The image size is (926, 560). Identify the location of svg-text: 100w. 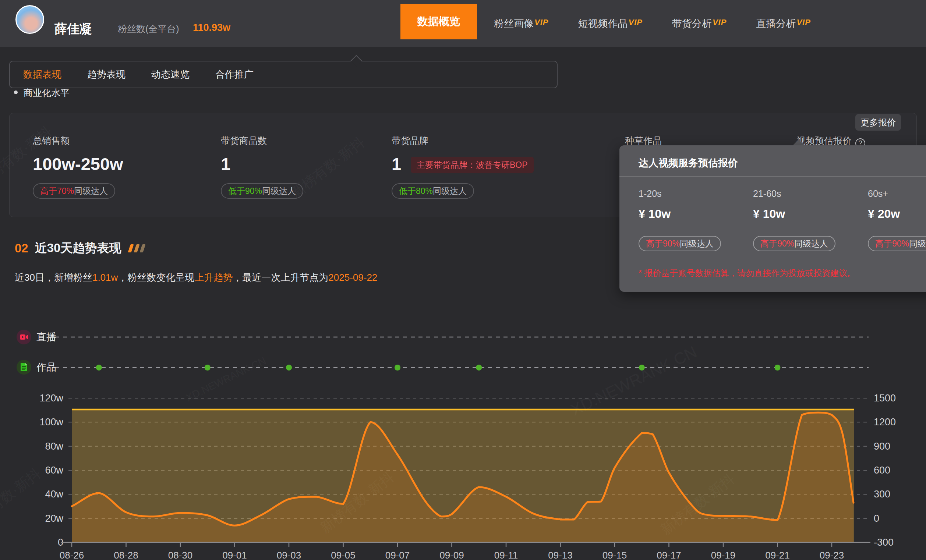
(51, 422).